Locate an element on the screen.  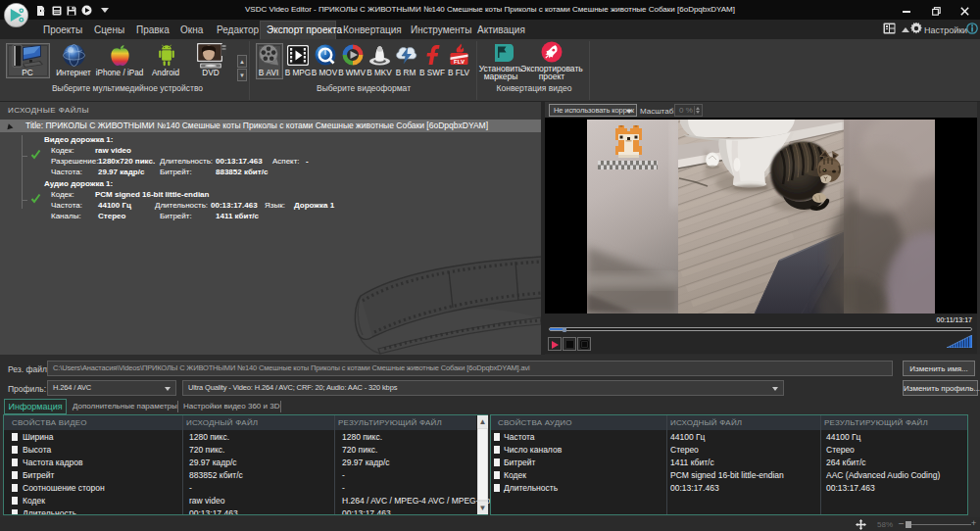
svg-text: FLV is located at coordinates (459, 62).